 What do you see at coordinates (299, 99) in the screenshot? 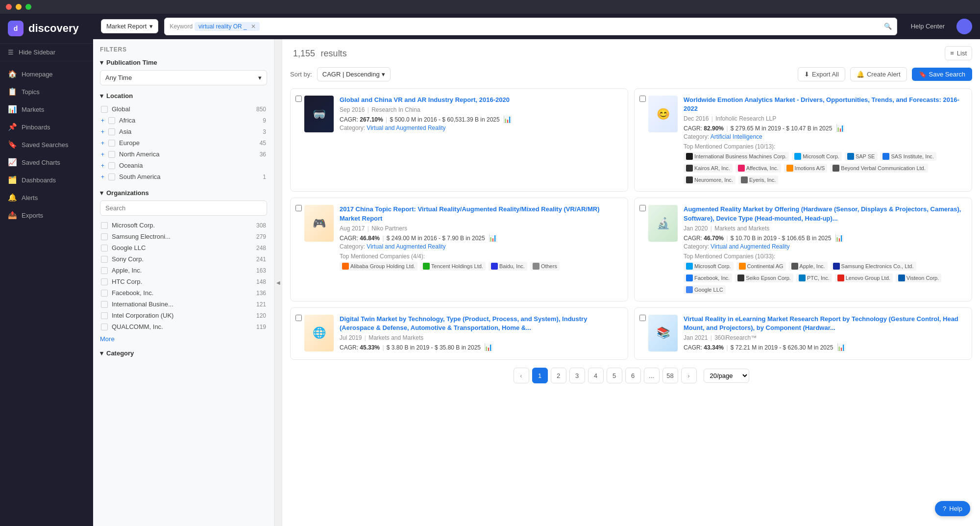
I see `card-1-checkbox` at bounding box center [299, 99].